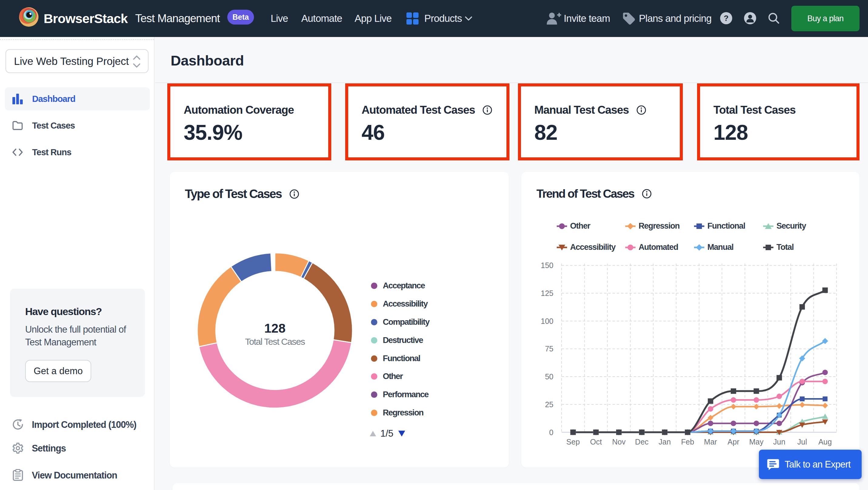  Describe the element at coordinates (642, 442) in the screenshot. I see `svg-text: Dec` at that location.